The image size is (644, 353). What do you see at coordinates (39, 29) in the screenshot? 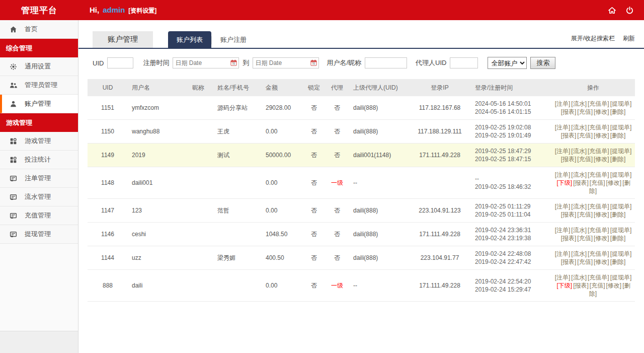
I see `sidebar-item-home: 首页` at bounding box center [39, 29].